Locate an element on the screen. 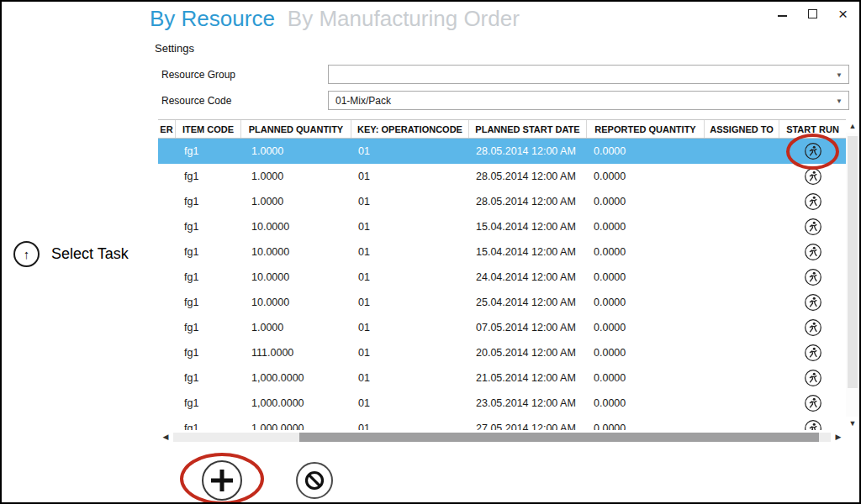 This screenshot has height=504, width=861. up-arrow-circle-icon: ↑ is located at coordinates (27, 254).